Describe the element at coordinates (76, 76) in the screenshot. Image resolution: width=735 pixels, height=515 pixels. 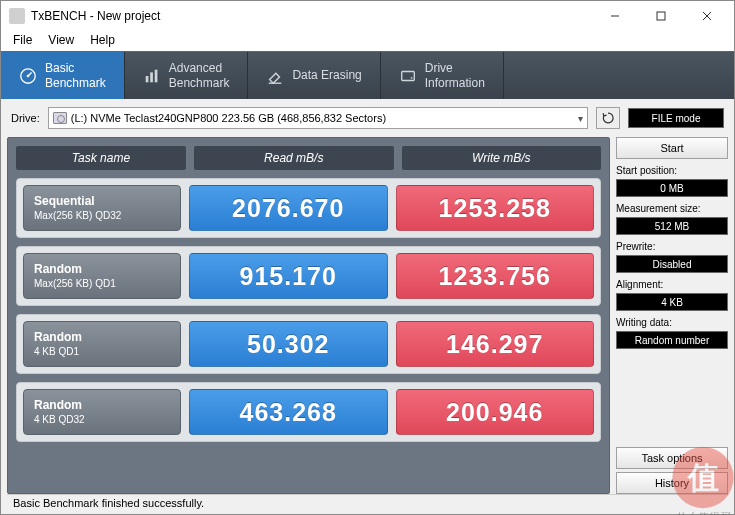
I see `tab-label: Basic Benchmark` at that location.